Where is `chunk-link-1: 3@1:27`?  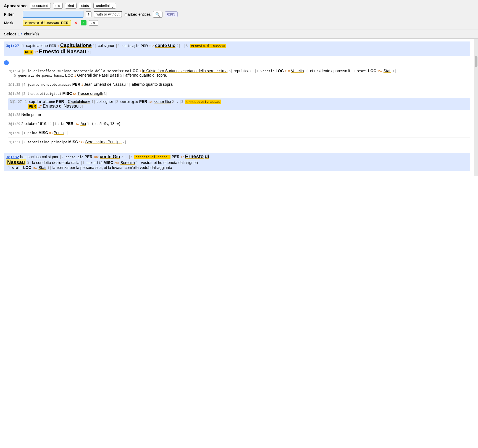
chunk-link-1: 3@1:27 is located at coordinates (13, 46).